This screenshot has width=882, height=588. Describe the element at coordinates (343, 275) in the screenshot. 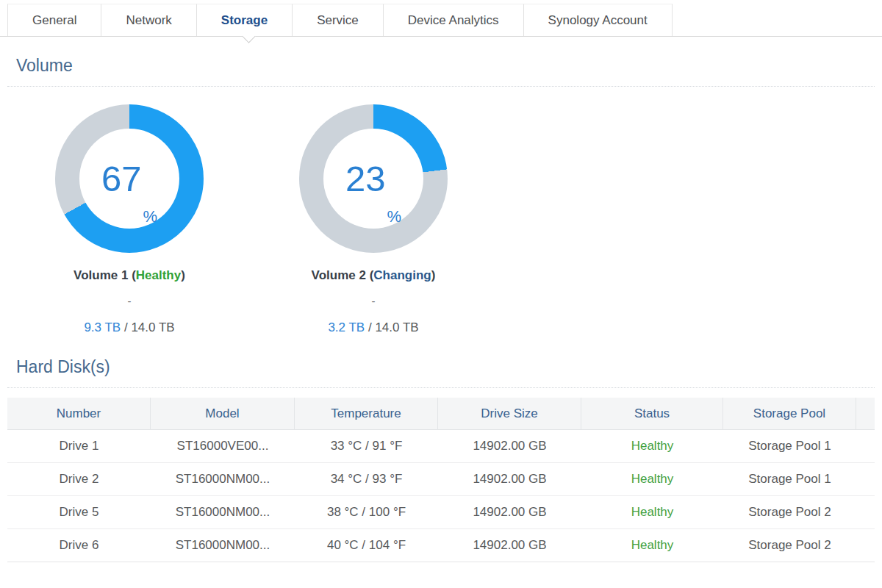

I see `volume-2-name: Volume 2 (` at that location.